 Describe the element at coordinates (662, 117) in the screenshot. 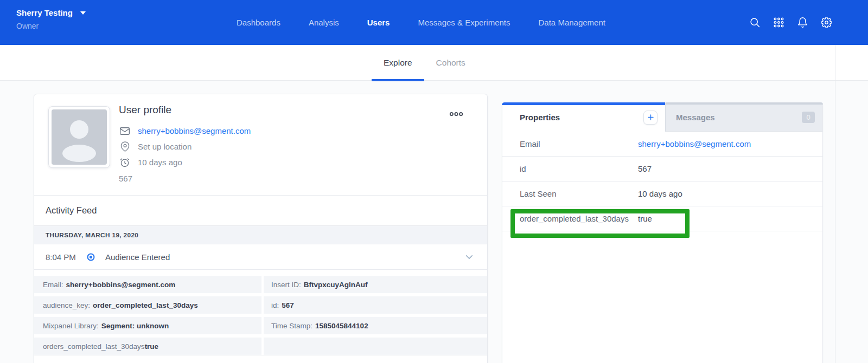

I see `properties-tab-bar: Properties Messages 0` at that location.